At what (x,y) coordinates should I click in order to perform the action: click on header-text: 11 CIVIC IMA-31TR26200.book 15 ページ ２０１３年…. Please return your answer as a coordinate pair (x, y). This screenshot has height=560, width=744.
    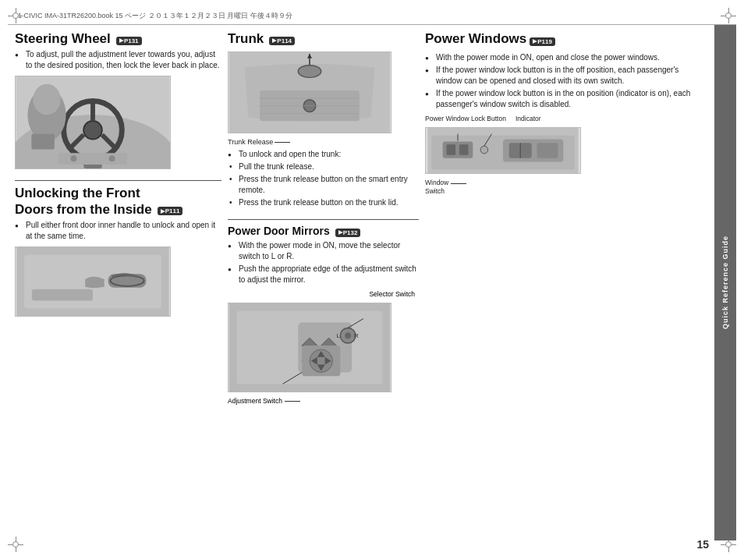
    Looking at the image, I should click on (153, 16).